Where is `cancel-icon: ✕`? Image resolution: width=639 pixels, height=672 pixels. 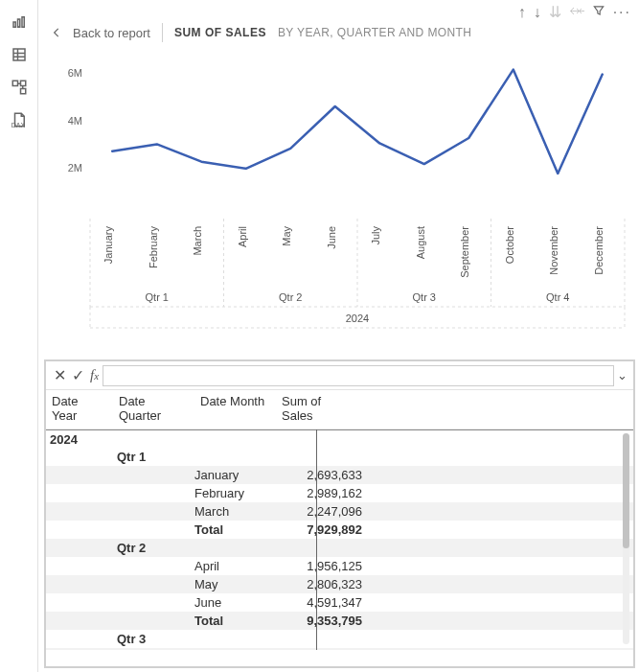
cancel-icon: ✕ is located at coordinates (59, 376).